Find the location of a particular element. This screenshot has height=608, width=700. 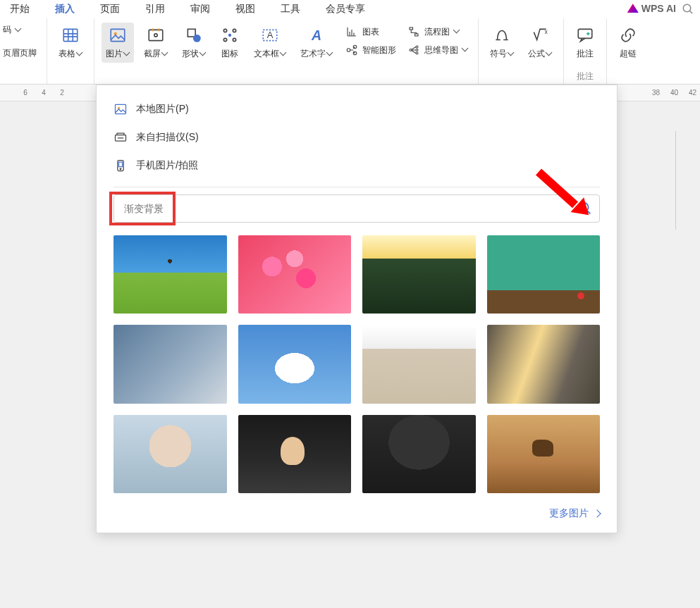

mindmap-button: 思维导图 is located at coordinates (438, 50).